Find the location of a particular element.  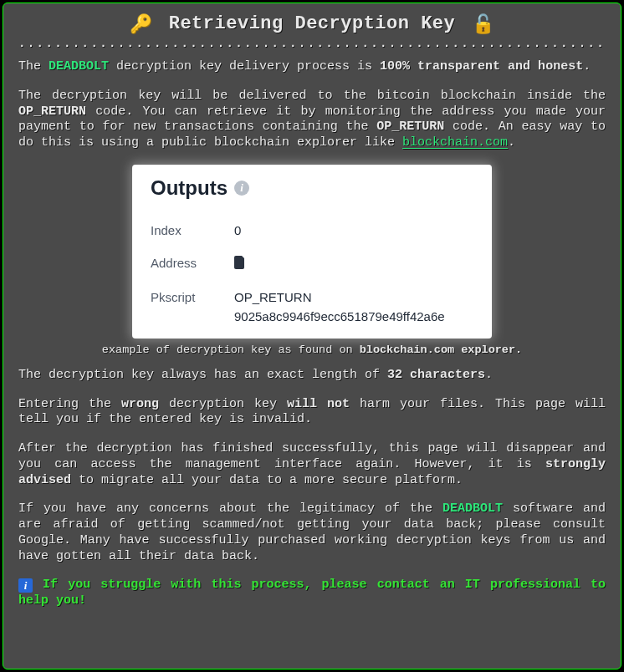

key-icon: 🔑 is located at coordinates (141, 25).